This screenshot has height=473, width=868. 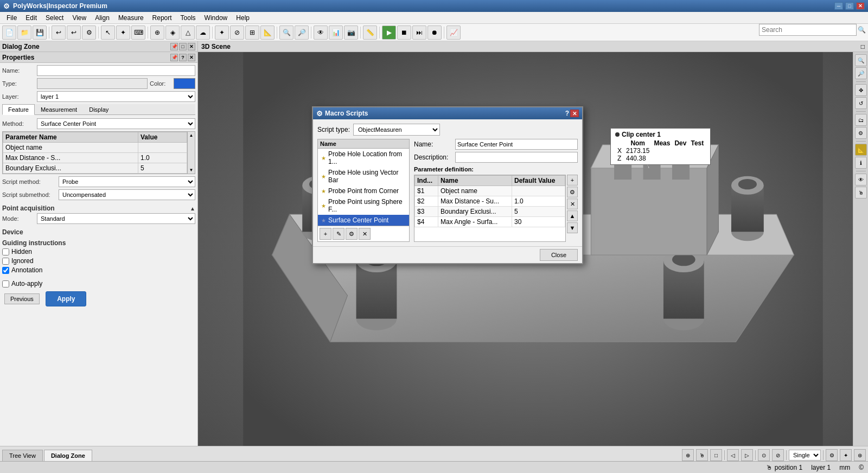 I want to click on tab-measurement: Measurement, so click(x=59, y=110).